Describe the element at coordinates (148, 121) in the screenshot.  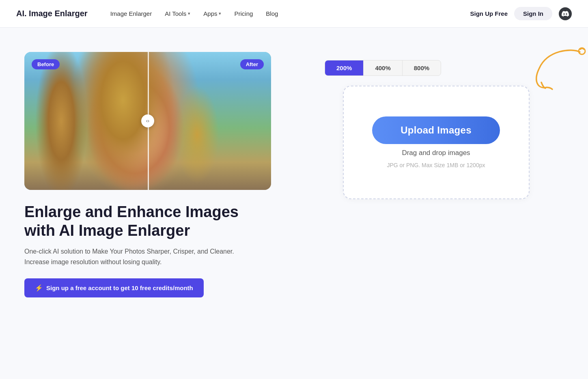
I see `comparison-handle: ‹ ›` at that location.